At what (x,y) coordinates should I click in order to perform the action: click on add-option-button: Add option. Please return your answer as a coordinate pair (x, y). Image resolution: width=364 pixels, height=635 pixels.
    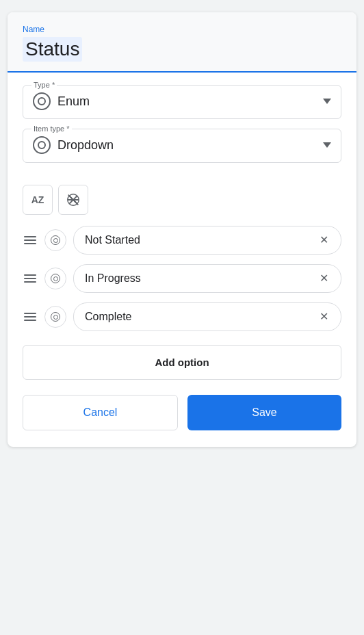
    Looking at the image, I should click on (182, 363).